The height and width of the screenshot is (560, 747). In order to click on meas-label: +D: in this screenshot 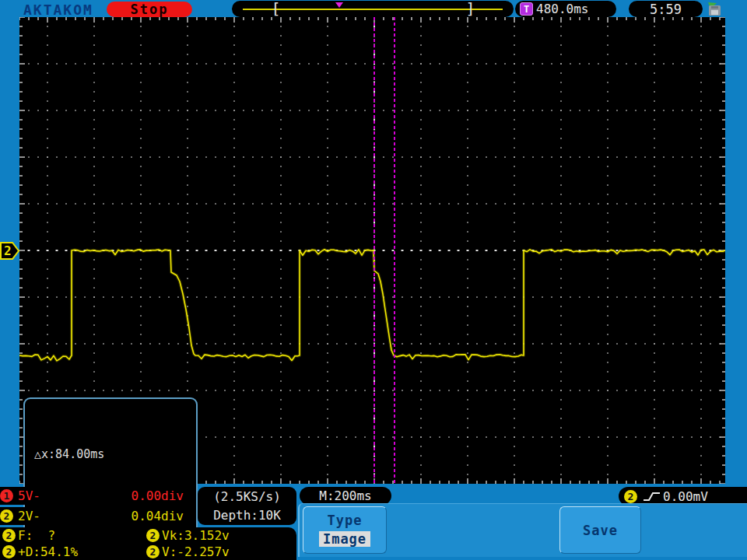, I will do `click(30, 552)`.